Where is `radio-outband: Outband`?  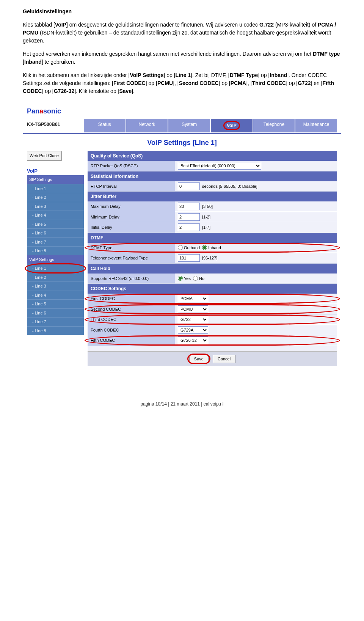
radio-outband: Outband is located at coordinates (189, 248).